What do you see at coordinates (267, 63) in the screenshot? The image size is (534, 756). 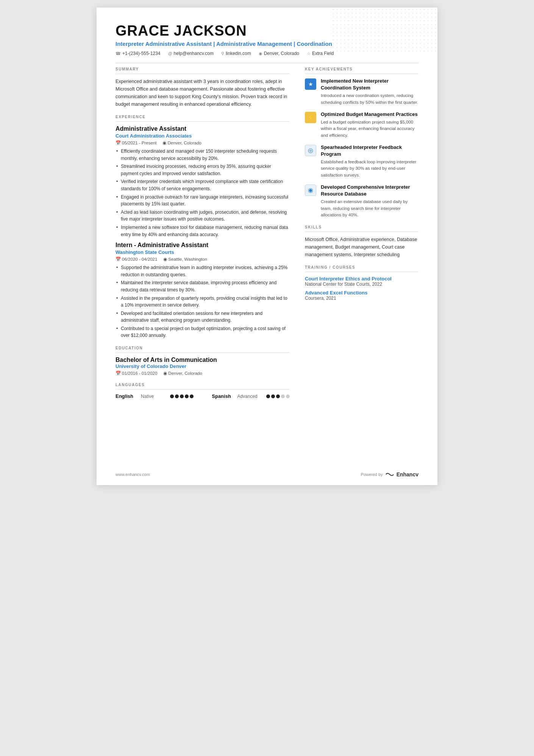 I see `header-divider` at bounding box center [267, 63].